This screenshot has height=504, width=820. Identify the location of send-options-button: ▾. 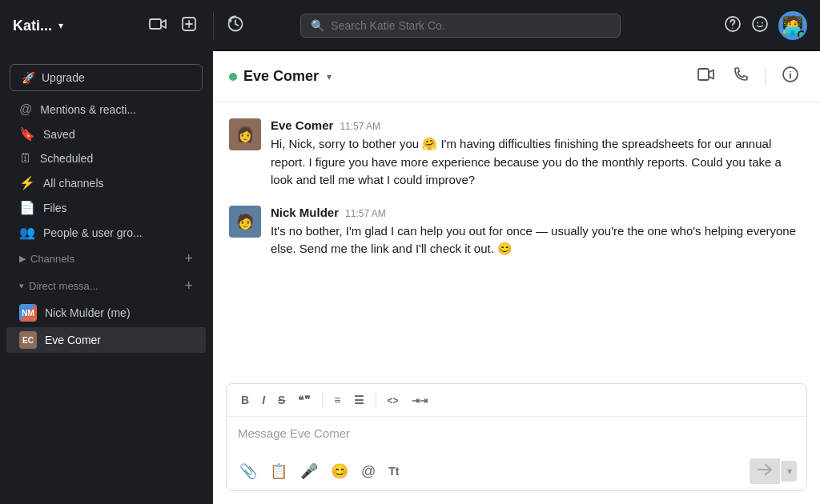
(790, 471).